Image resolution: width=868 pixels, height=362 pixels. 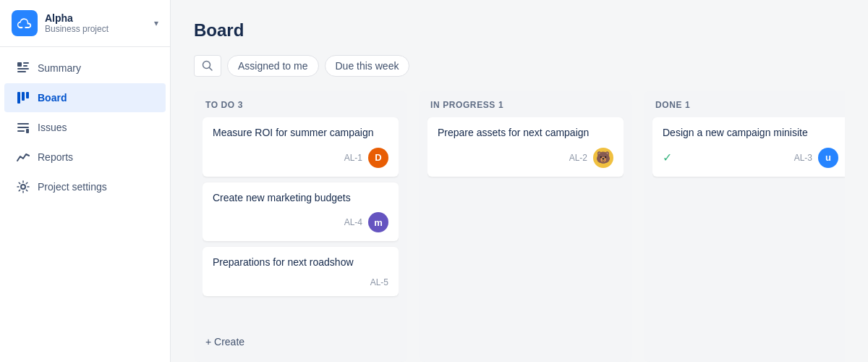 What do you see at coordinates (85, 98) in the screenshot?
I see `sidebar-item-board: Board` at bounding box center [85, 98].